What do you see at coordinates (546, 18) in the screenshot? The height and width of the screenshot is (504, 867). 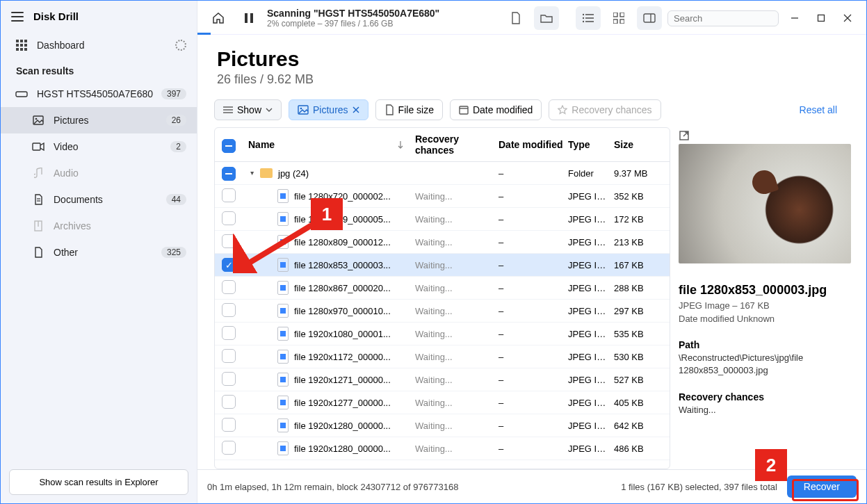 I see `folder-icon-button` at bounding box center [546, 18].